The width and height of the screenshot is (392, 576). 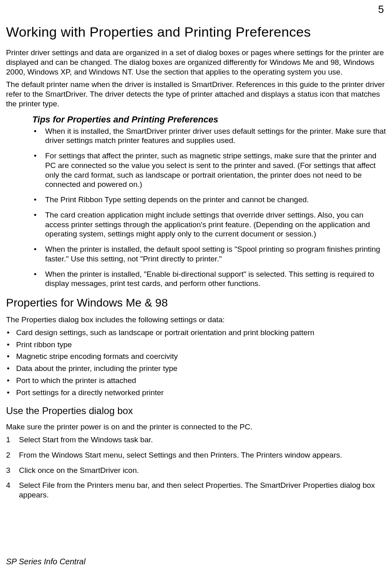 I want to click on footer-text: SP Series Info Central, so click(x=46, y=561).